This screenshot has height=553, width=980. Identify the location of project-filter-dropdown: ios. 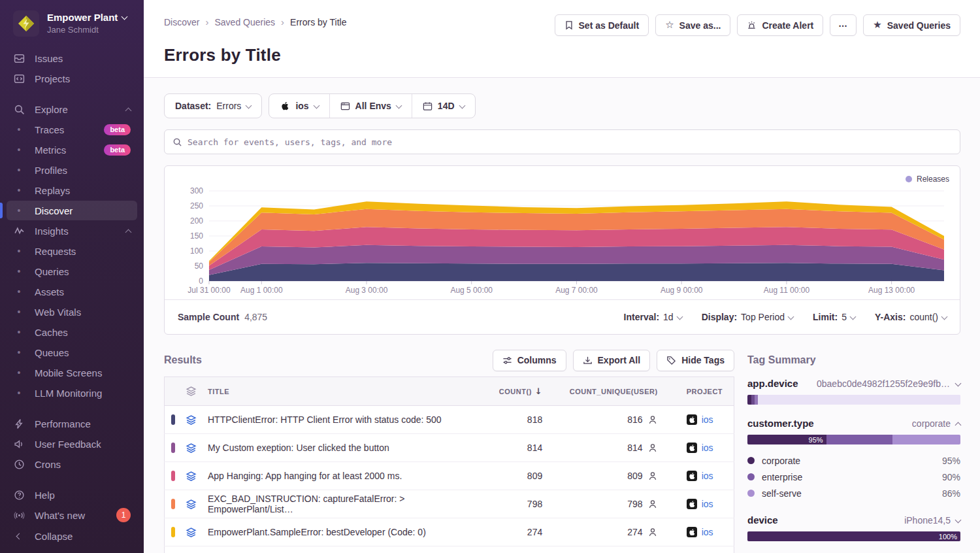
(299, 106).